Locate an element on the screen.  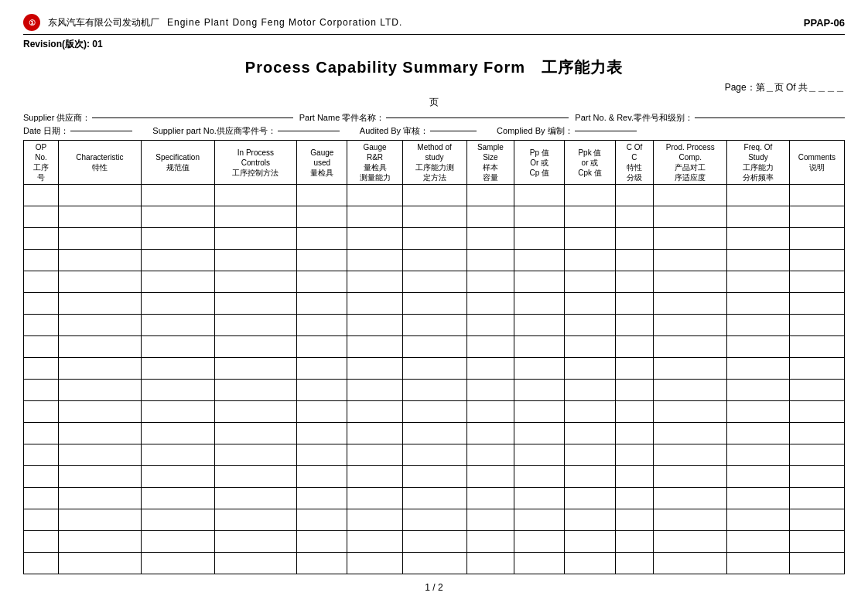
header-op-cn: 工序 is located at coordinates (41, 167).